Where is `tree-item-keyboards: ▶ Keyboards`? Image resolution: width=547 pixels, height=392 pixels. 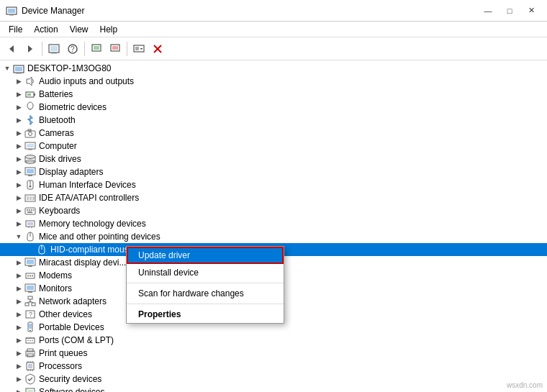 tree-item-keyboards: ▶ Keyboards is located at coordinates (274, 211).